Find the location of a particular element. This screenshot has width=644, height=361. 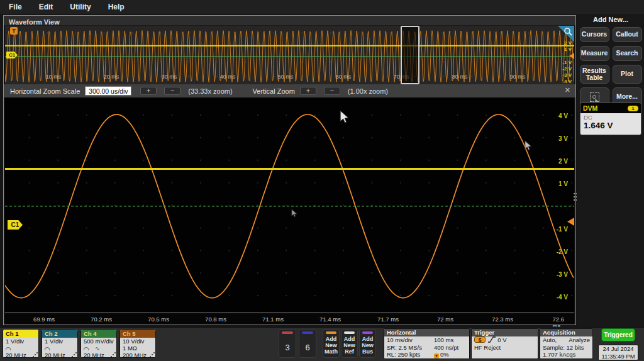

add-new-math-button: Add New Math is located at coordinates (331, 343).